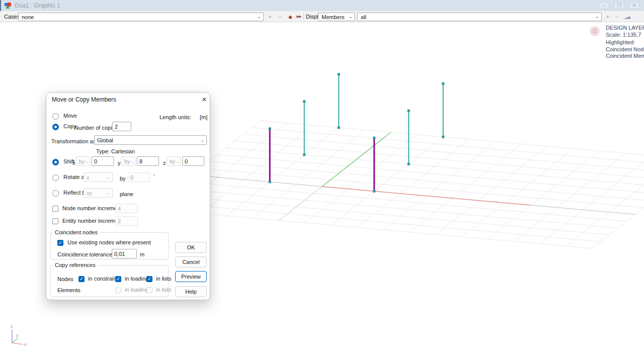 This screenshot has height=355, width=644. I want to click on y-axis-line, so click(356, 159).